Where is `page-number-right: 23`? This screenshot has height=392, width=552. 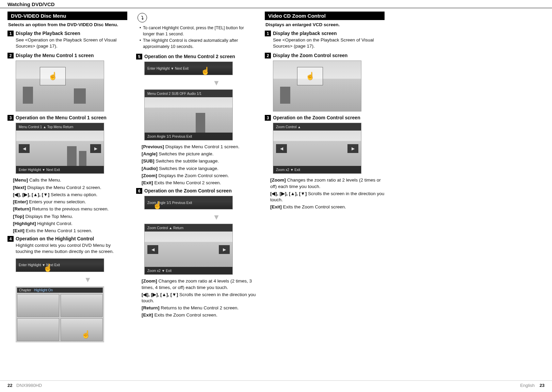
page-number-right: 23 is located at coordinates (542, 386).